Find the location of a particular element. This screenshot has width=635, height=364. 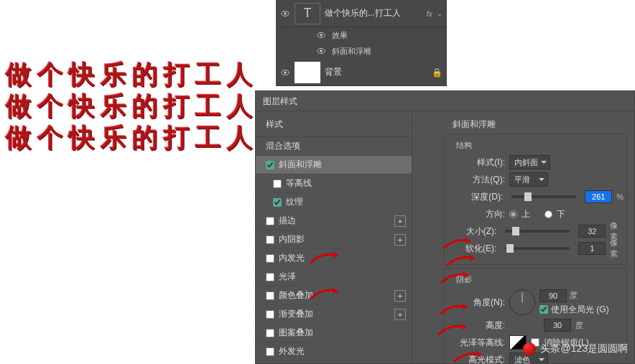

global-light-checkbox is located at coordinates (544, 309).